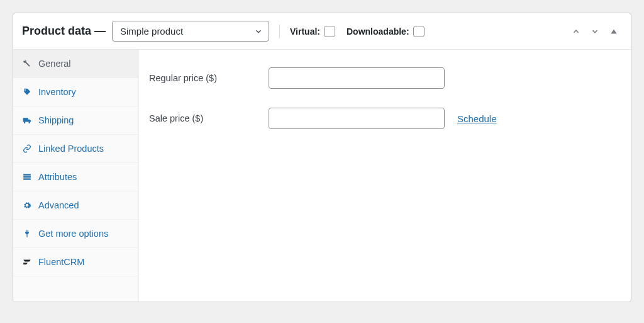 The height and width of the screenshot is (323, 644). I want to click on gear-icon, so click(27, 205).